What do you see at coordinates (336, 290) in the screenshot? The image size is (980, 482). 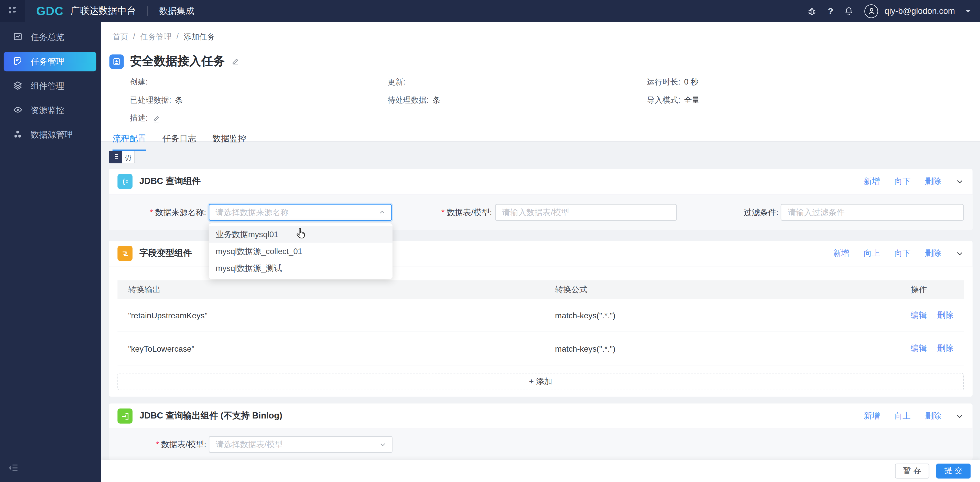 I see `col-transform-output: 转换输出` at bounding box center [336, 290].